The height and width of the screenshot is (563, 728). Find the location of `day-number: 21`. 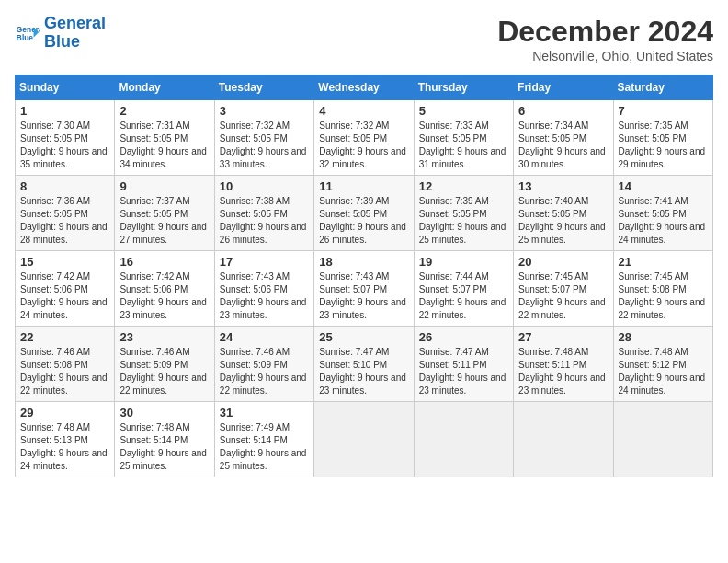

day-number: 21 is located at coordinates (664, 261).